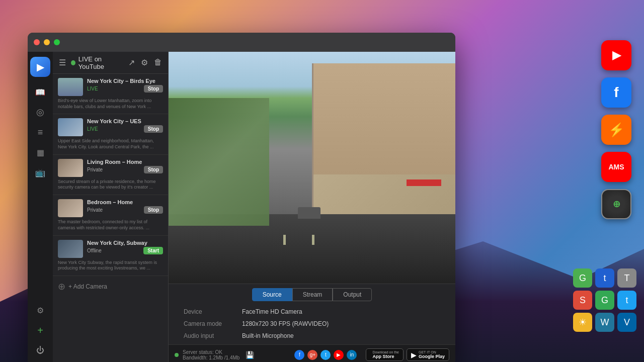  What do you see at coordinates (583, 322) in the screenshot?
I see `small-app-7: ☀` at bounding box center [583, 322].